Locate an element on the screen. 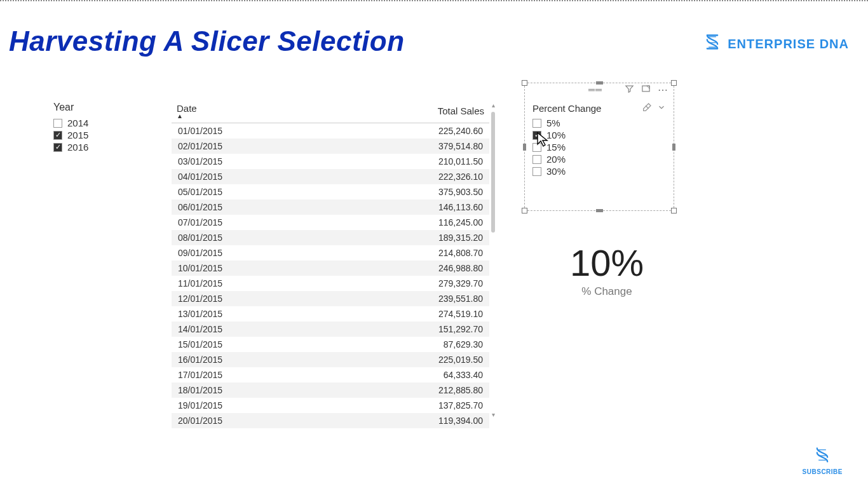  percent-option-label: 15% is located at coordinates (556, 147).